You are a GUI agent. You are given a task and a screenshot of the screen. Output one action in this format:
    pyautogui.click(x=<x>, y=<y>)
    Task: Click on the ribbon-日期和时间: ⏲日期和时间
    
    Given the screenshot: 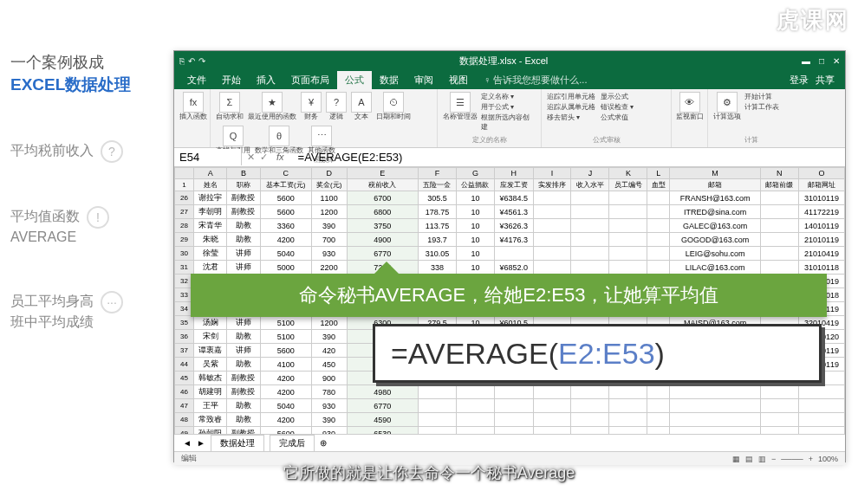 What is the action you would take?
    pyautogui.click(x=393, y=107)
    